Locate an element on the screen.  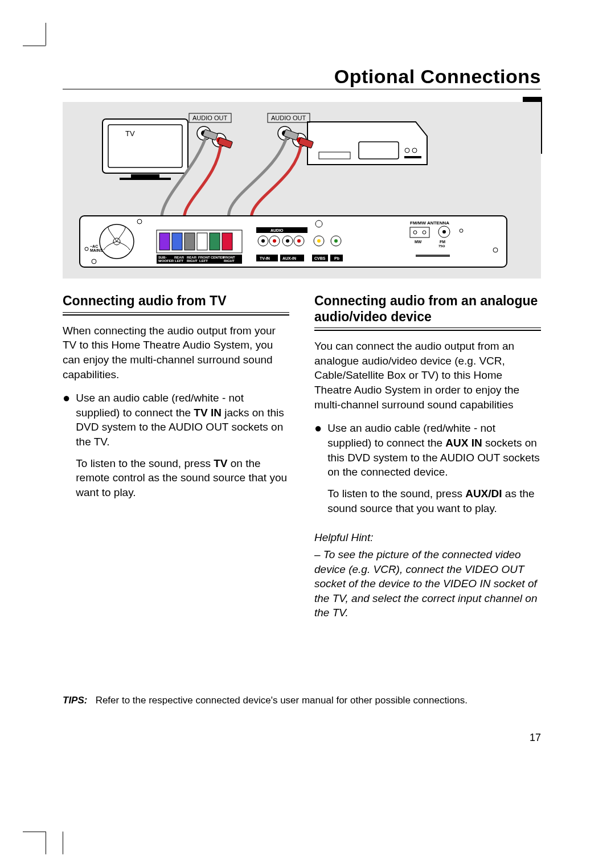
tips-label: TIPS: is located at coordinates (75, 701).